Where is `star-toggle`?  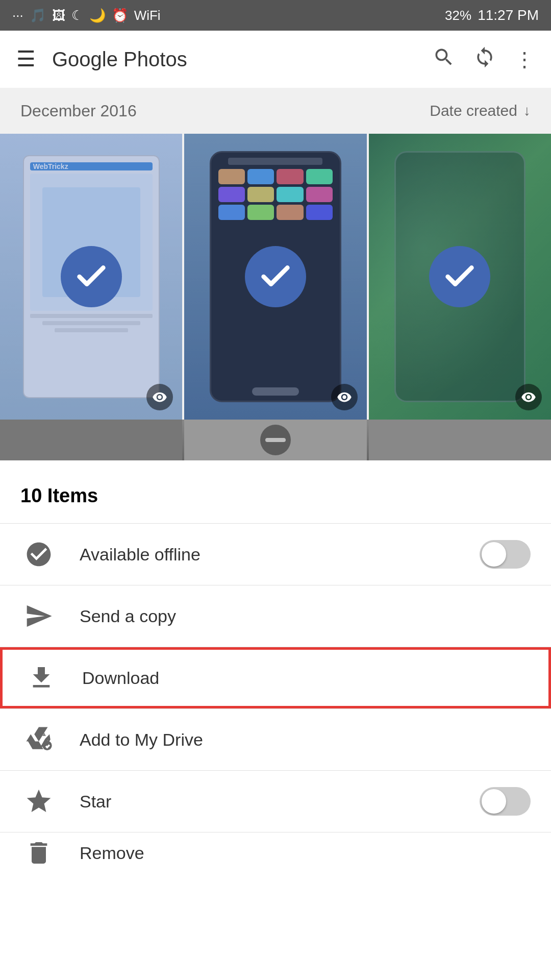
star-toggle is located at coordinates (505, 801).